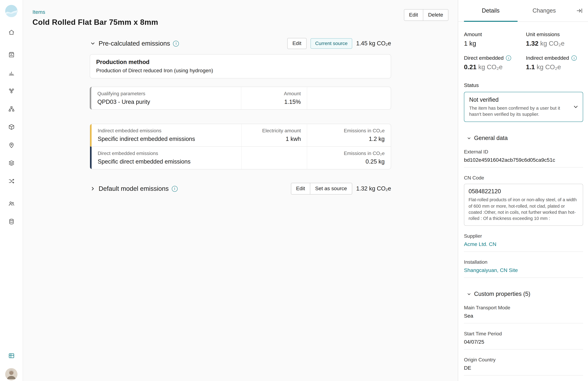 This screenshot has width=588, height=381. I want to click on production-method-card: Production method Production of Direct r…, so click(240, 66).